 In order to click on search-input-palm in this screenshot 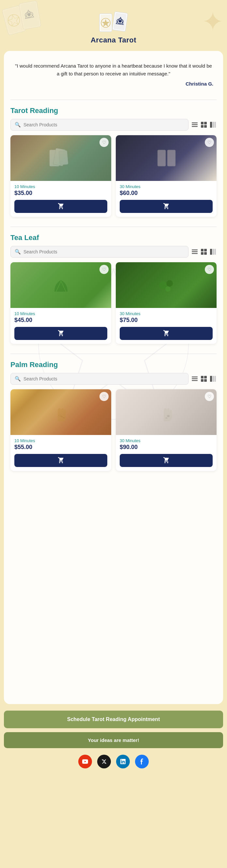, I will do `click(104, 379)`.